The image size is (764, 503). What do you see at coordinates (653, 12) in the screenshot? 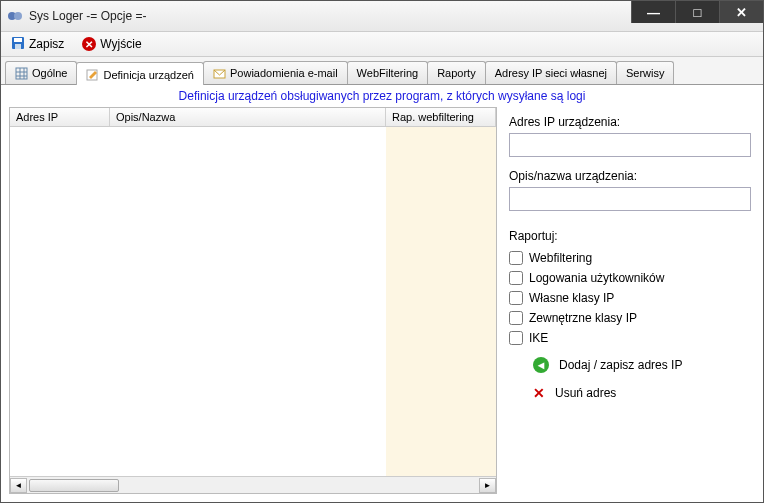
I see `minimize-button: —` at bounding box center [653, 12].